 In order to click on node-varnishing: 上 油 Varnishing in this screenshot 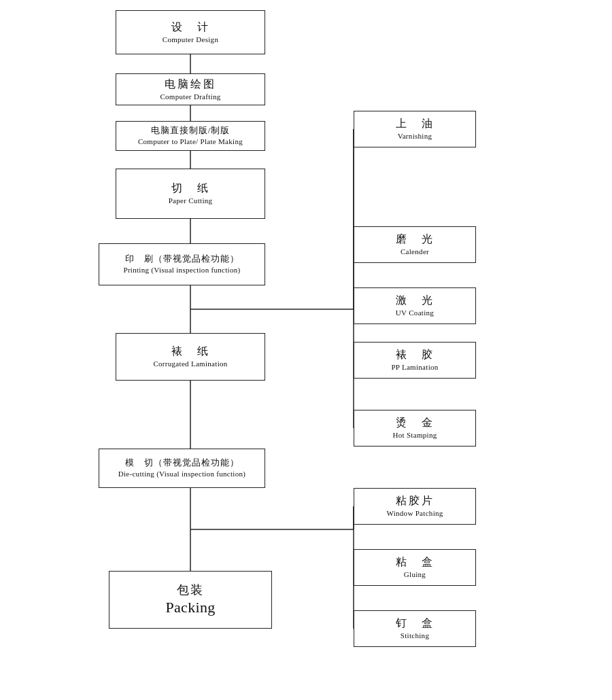, I will do `click(415, 129)`.